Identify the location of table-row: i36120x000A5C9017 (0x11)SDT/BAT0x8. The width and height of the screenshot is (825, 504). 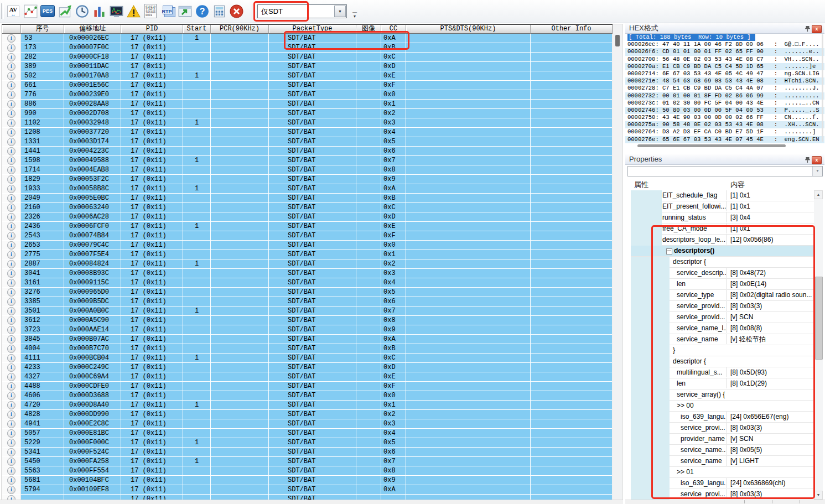
(308, 321).